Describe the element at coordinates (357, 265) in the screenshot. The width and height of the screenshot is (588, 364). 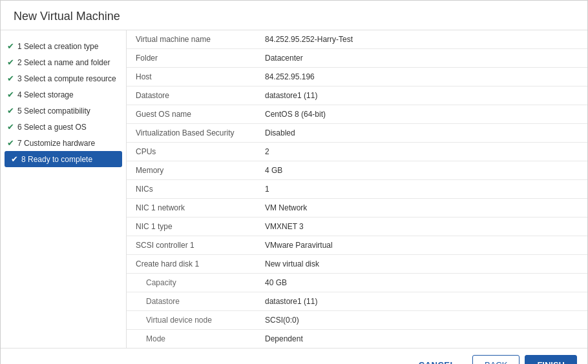
I see `table-row: Create hard disk 1New virtual disk` at that location.